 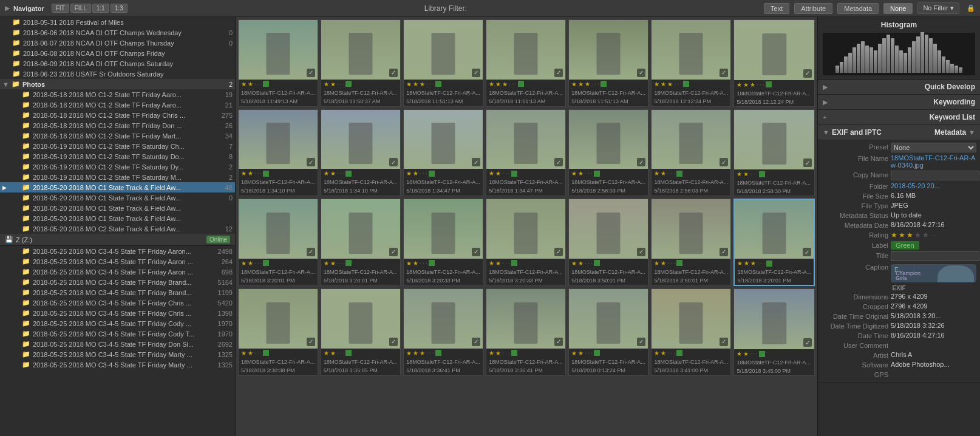 What do you see at coordinates (119, 9) in the screenshot?
I see `ratio2-button: 1:3` at bounding box center [119, 9].